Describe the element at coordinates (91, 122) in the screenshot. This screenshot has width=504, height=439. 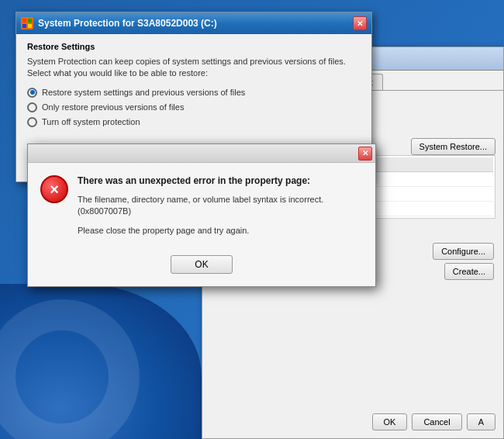
I see `radio-label-3: Turn off system protection` at that location.